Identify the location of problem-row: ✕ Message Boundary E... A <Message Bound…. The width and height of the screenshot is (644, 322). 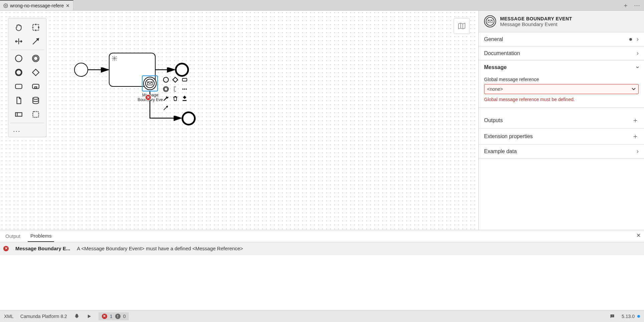
(322, 249).